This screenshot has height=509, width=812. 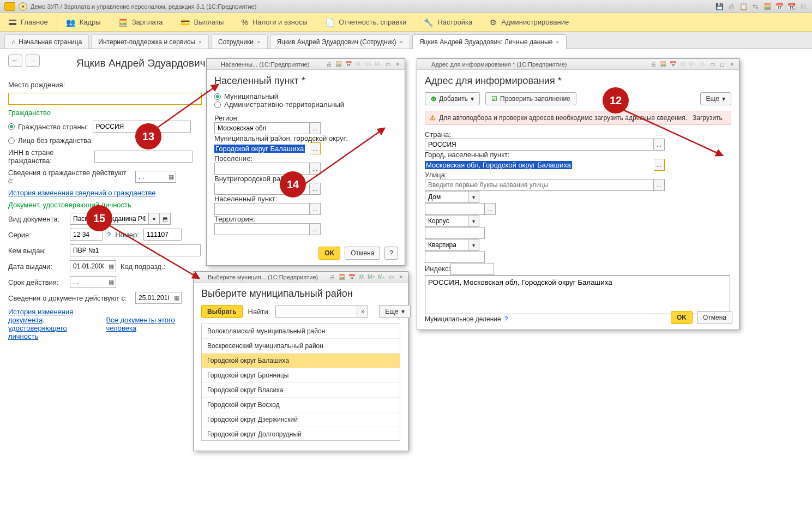 I want to click on tab-employee-card: Яцкив Андрей Эдуардович (Сотрудник)×, so click(x=340, y=41).